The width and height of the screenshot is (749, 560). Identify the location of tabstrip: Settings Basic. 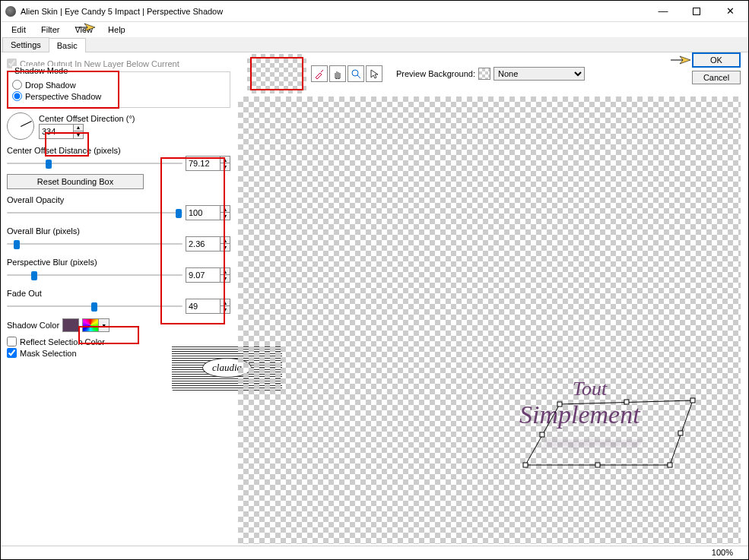
(374, 45).